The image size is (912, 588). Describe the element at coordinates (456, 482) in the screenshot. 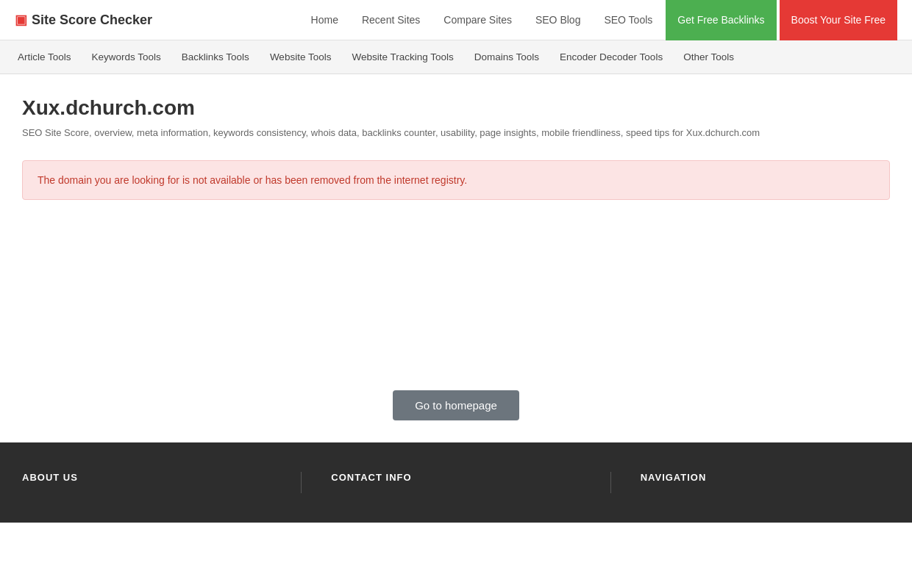

I see `footer-contact: CONTACT INFO` at that location.